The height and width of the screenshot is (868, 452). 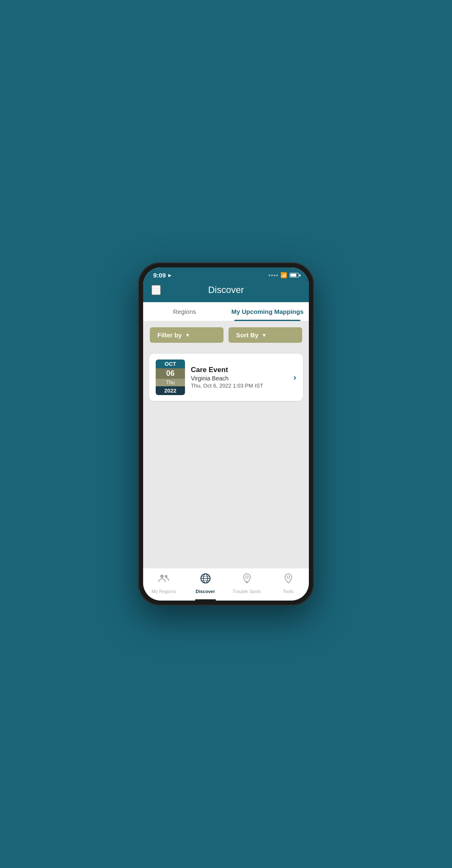 I want to click on tabs-container: Regions My Upcoming Mappings, so click(x=226, y=312).